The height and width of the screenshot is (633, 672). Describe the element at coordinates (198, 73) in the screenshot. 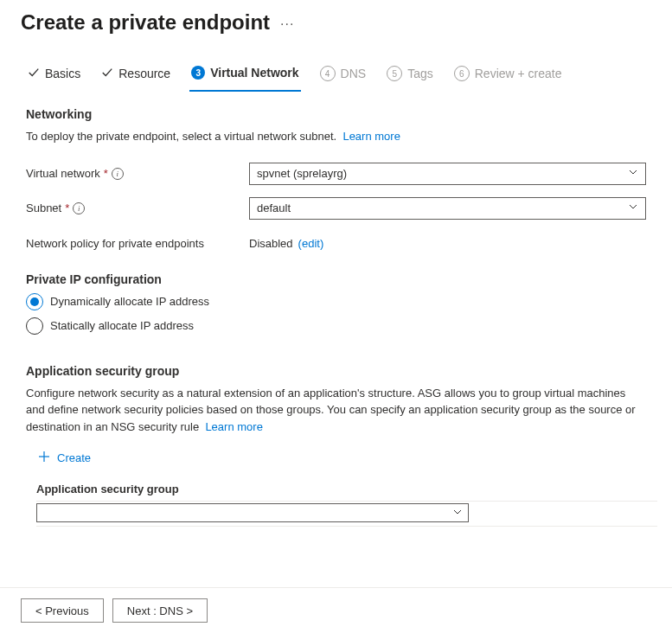

I see `step-number-icon: 3` at that location.